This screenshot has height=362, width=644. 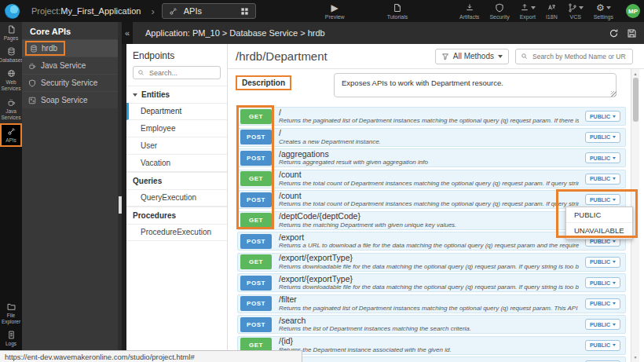 I want to click on api-endpoint-row: GET /export/{exportType} Returns downloa…, so click(x=432, y=262).